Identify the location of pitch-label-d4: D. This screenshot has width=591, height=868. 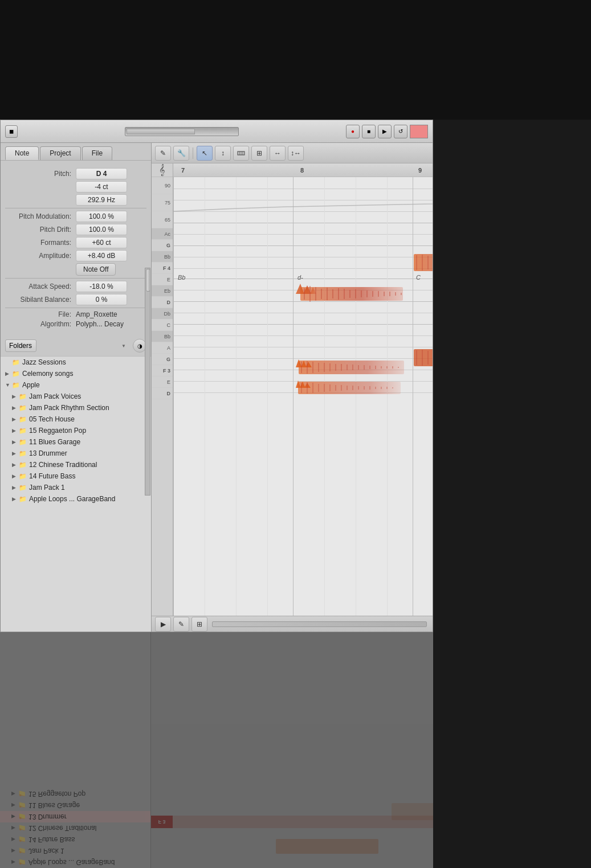
(162, 302).